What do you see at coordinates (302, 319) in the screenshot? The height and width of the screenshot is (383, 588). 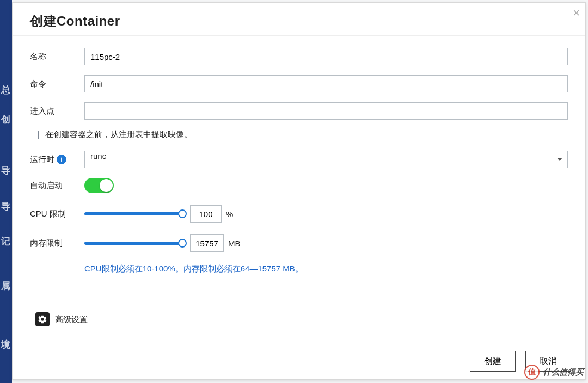 I see `advanced-settings: 高级设置` at bounding box center [302, 319].